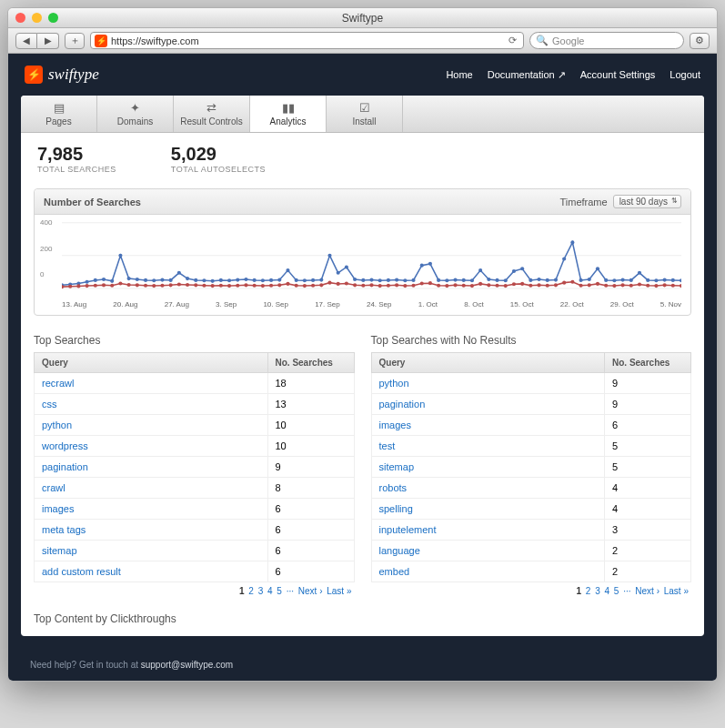 This screenshot has height=728, width=725. I want to click on query-link: test, so click(388, 446).